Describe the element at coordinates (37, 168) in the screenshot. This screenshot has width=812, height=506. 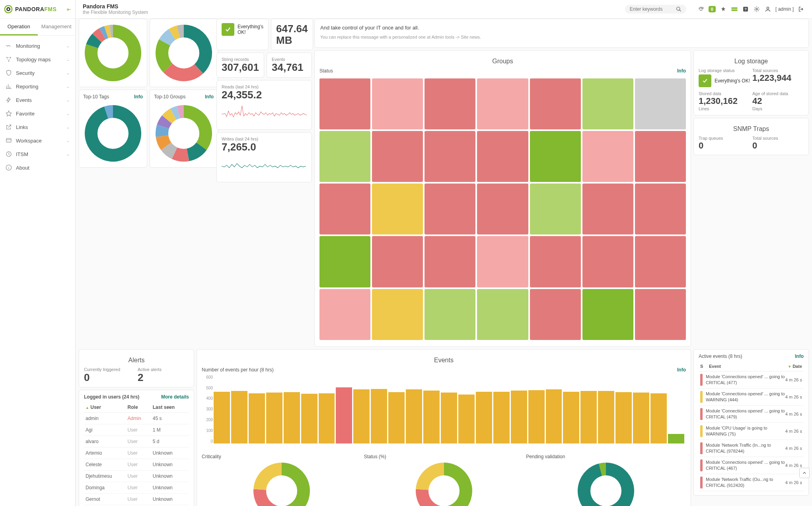
I see `sidebar-item-about: About` at that location.